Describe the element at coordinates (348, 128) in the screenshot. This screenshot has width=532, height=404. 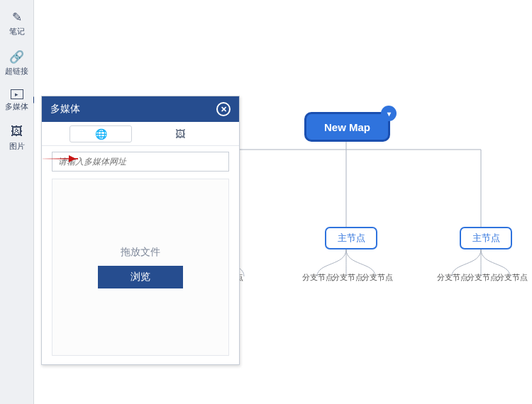
I see `root-node-label: New Map` at that location.